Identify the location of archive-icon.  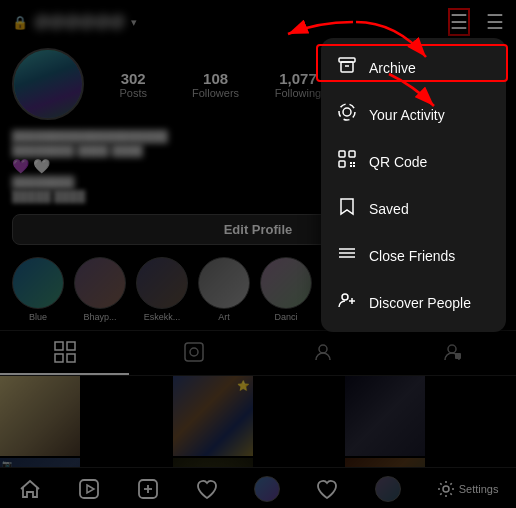
(347, 68).